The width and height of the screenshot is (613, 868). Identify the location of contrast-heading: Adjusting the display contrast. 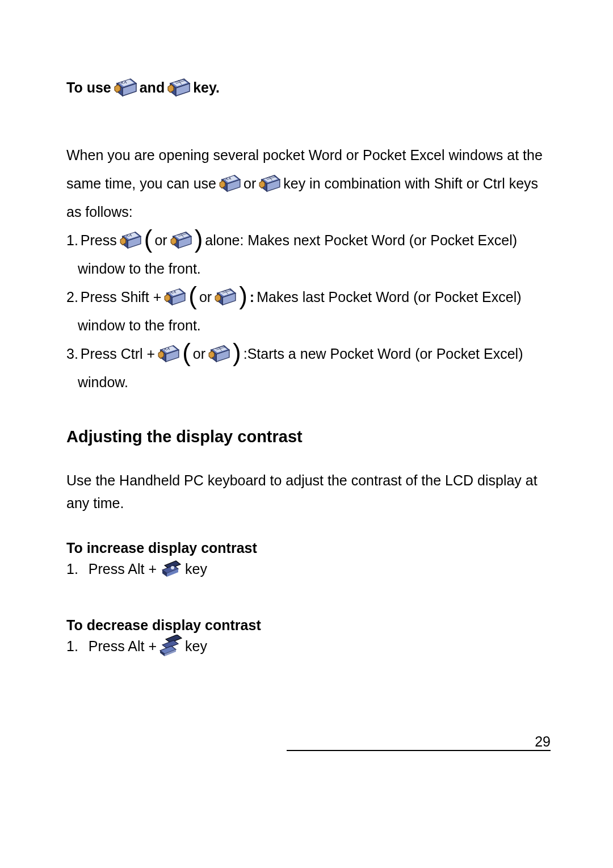
(309, 437).